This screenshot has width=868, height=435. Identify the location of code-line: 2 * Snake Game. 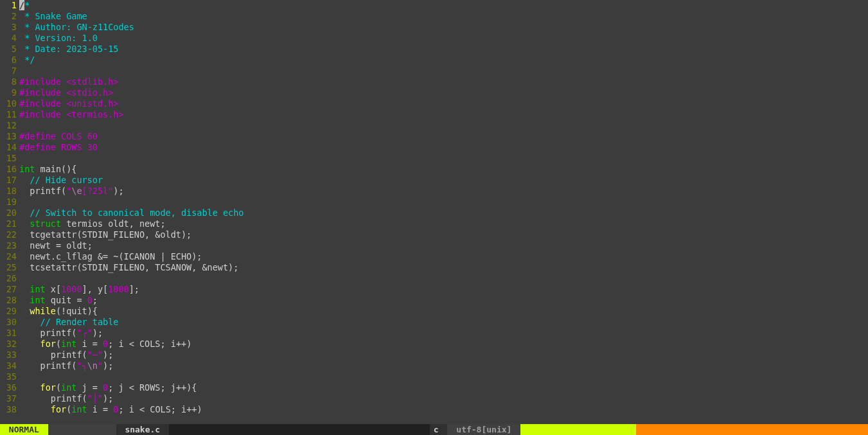
(434, 17).